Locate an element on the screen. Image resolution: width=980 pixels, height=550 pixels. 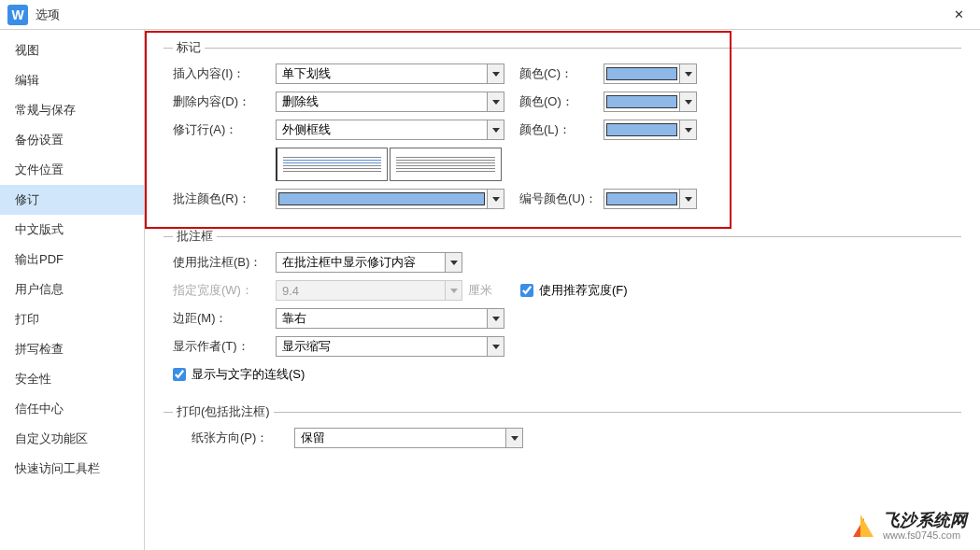
revise-color-label: 颜色(L)： is located at coordinates (561, 130).